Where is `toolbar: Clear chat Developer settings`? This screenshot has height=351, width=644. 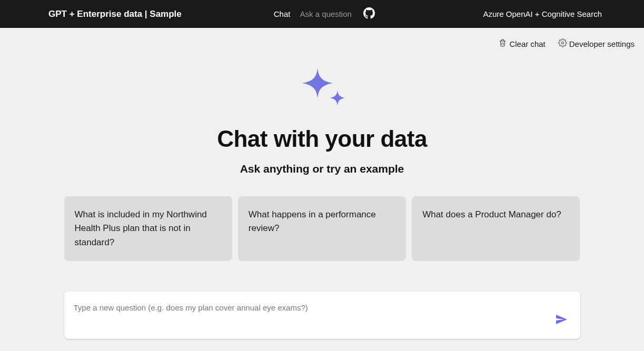 toolbar: Clear chat Developer settings is located at coordinates (322, 40).